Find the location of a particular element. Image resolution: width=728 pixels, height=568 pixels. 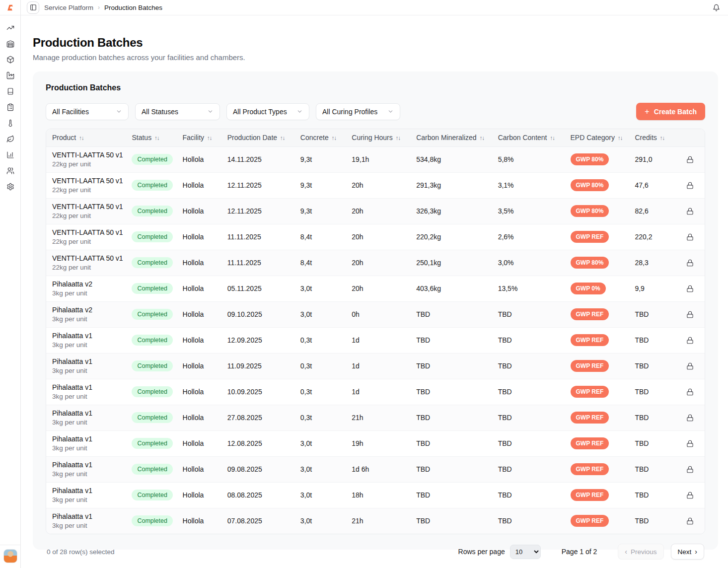

sidebar-item-settings is located at coordinates (10, 187).